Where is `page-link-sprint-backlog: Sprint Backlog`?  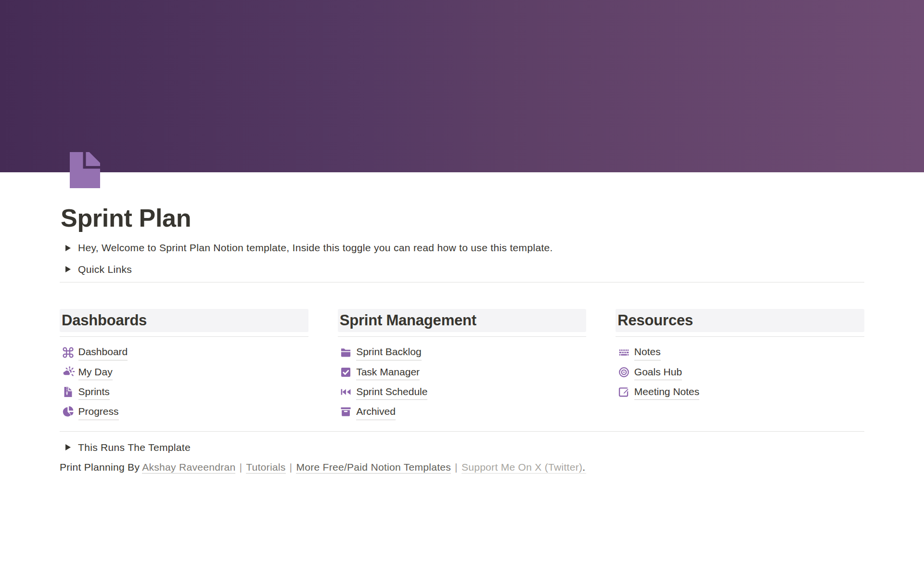 page-link-sprint-backlog: Sprint Backlog is located at coordinates (462, 352).